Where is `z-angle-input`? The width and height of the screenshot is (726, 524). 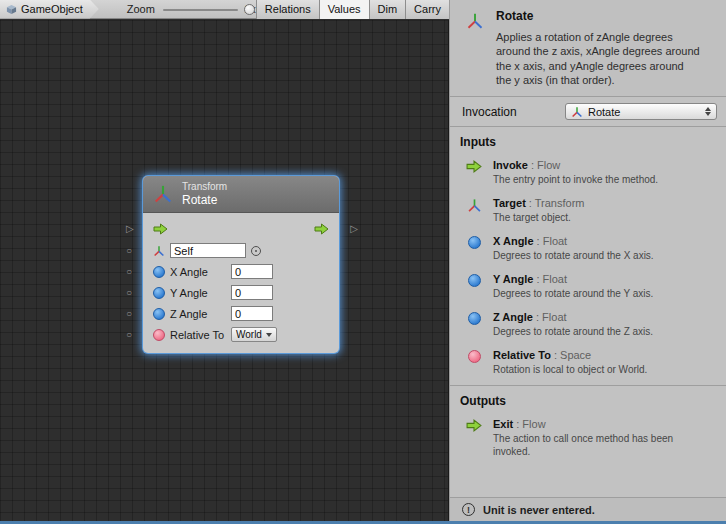 z-angle-input is located at coordinates (252, 314).